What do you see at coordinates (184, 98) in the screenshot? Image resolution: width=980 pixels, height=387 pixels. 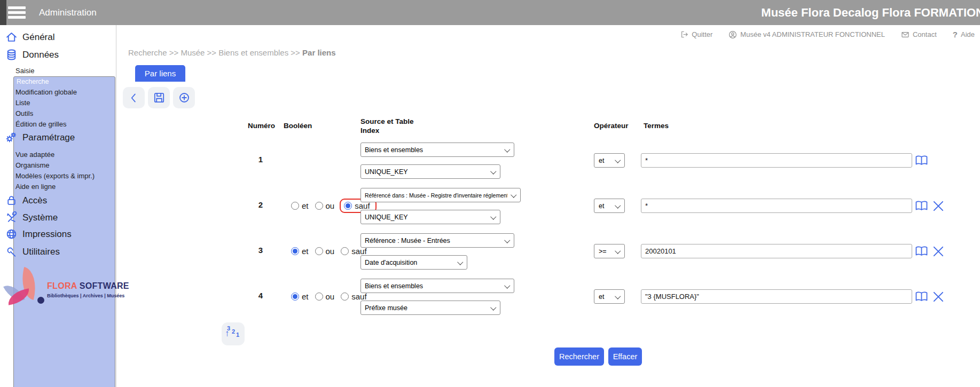 I see `add-criterion-button` at bounding box center [184, 98].